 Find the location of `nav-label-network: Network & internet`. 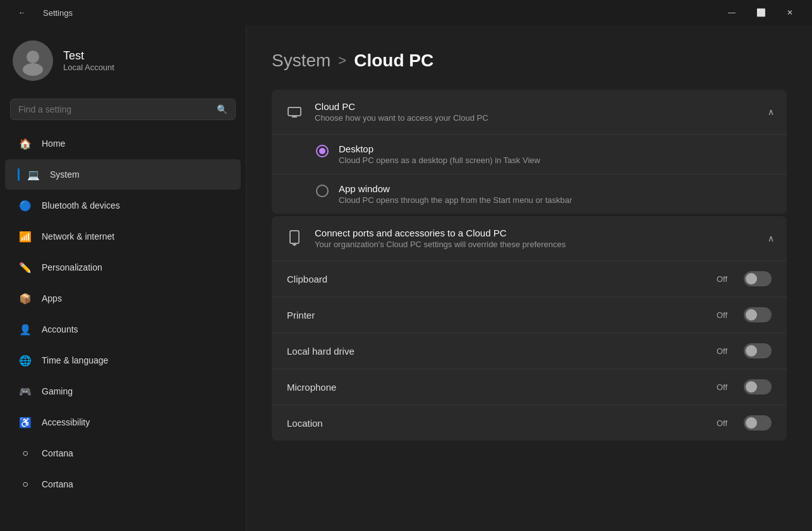

nav-label-network: Network & internet is located at coordinates (78, 236).